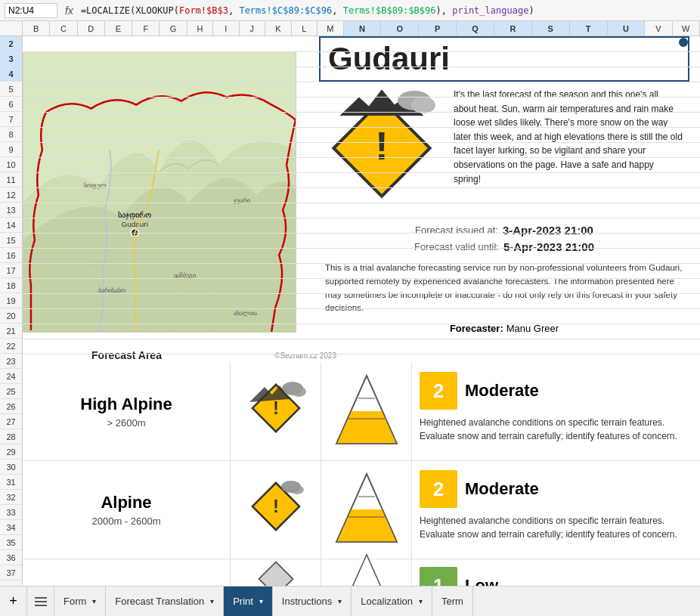 Image resolution: width=700 pixels, height=616 pixels. Describe the element at coordinates (41, 602) in the screenshot. I see `tab-menu-button` at that location.